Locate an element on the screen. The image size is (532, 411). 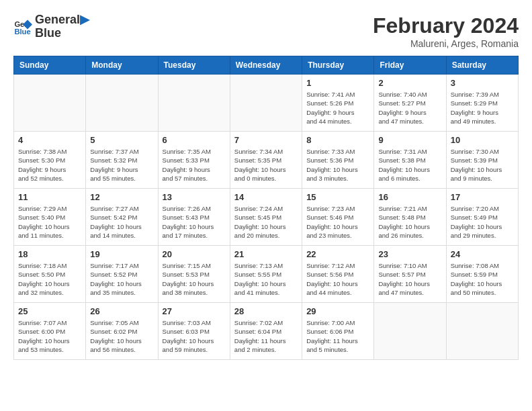
day-info: Sunrise: 7:05 AM Sunset: 6:02 PM Dayligh… is located at coordinates (122, 336).